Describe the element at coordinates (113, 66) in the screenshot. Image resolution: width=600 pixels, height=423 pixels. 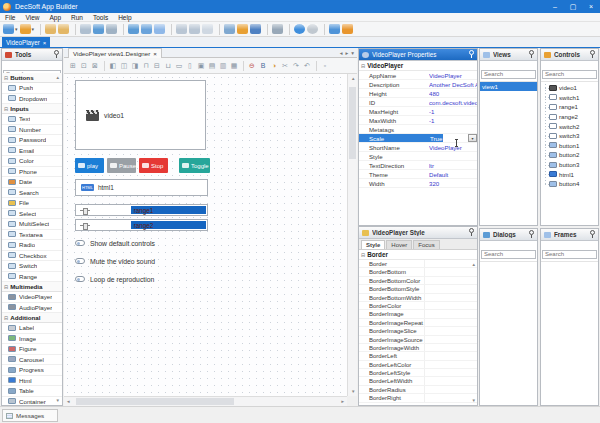
I see `align-left-icon: ◧` at that location.